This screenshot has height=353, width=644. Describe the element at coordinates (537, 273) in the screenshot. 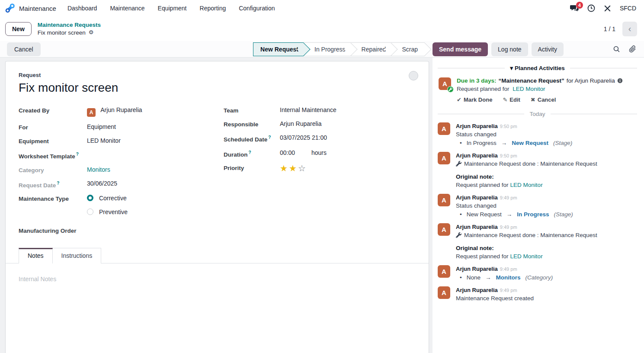

I see `chatter-message: A Arjun Ruparelia9:49 pm • None → Monito…` at that location.